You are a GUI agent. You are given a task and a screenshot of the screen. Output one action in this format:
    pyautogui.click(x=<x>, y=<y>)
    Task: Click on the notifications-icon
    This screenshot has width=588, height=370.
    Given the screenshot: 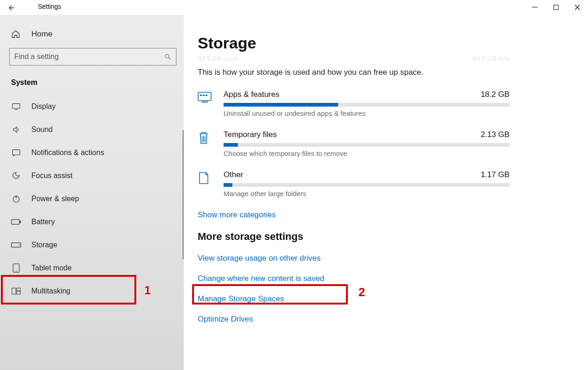 What is the action you would take?
    pyautogui.click(x=16, y=153)
    